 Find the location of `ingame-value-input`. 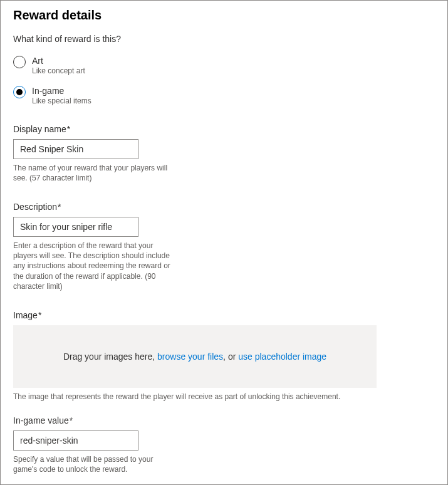

ingame-value-input is located at coordinates (76, 441).